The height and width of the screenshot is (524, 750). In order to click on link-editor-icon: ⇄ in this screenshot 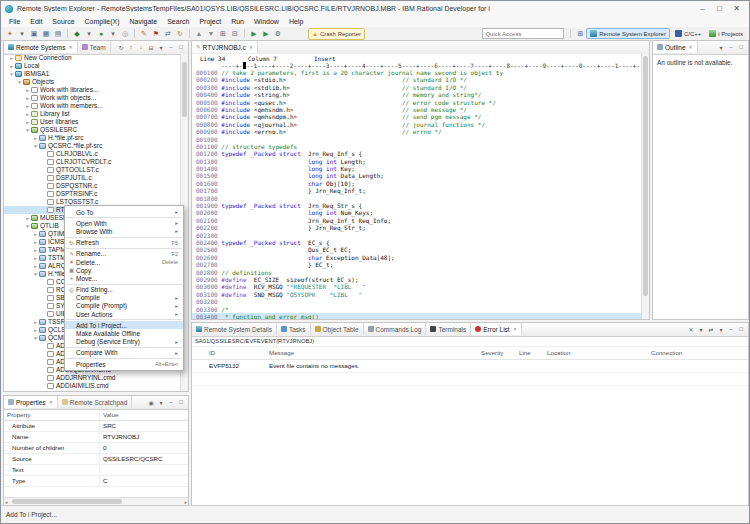, I will do `click(711, 330)`.